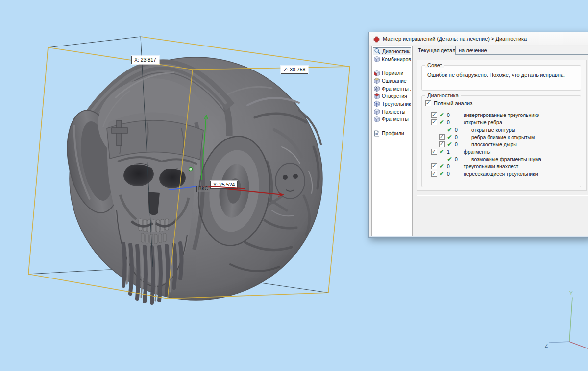 The image size is (588, 371). Describe the element at coordinates (505, 130) in the screenshot. I see `diagnostic-row: ✔0открытые контуры` at that location.